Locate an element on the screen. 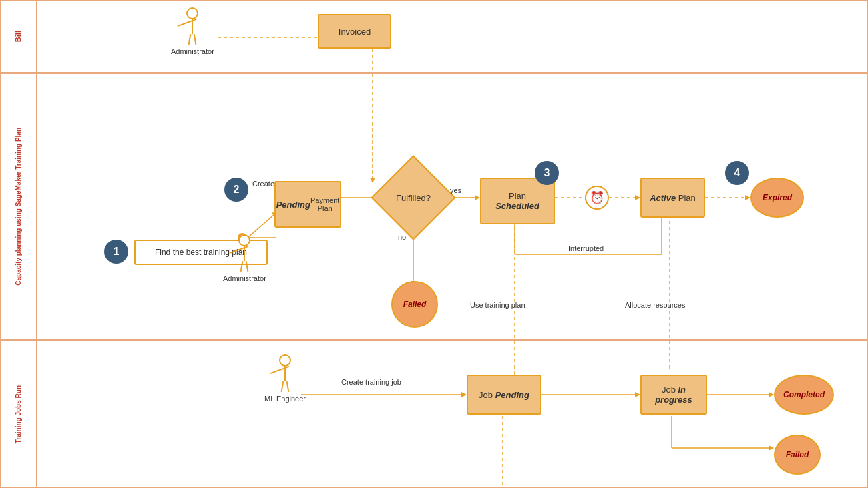 The height and width of the screenshot is (488, 868). fulfilled-diamond: Fulfilled? is located at coordinates (413, 198).